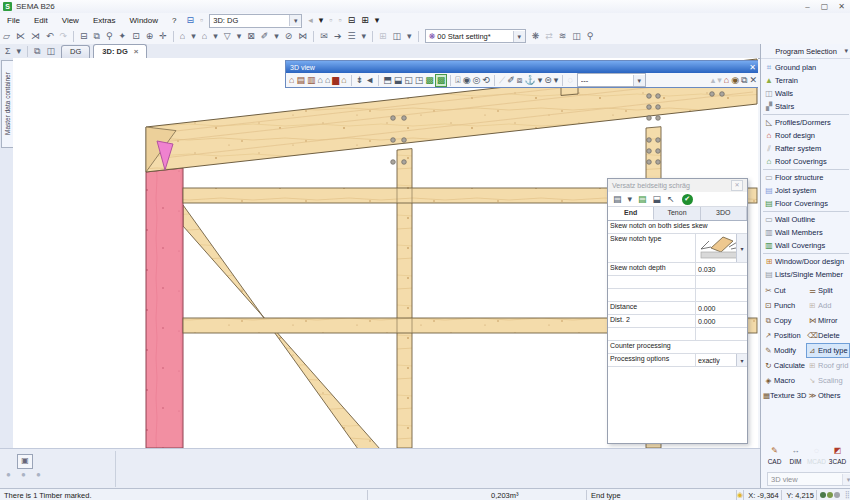  What do you see at coordinates (365, 20) in the screenshot?
I see `new-window-icon: ⊞` at bounding box center [365, 20].